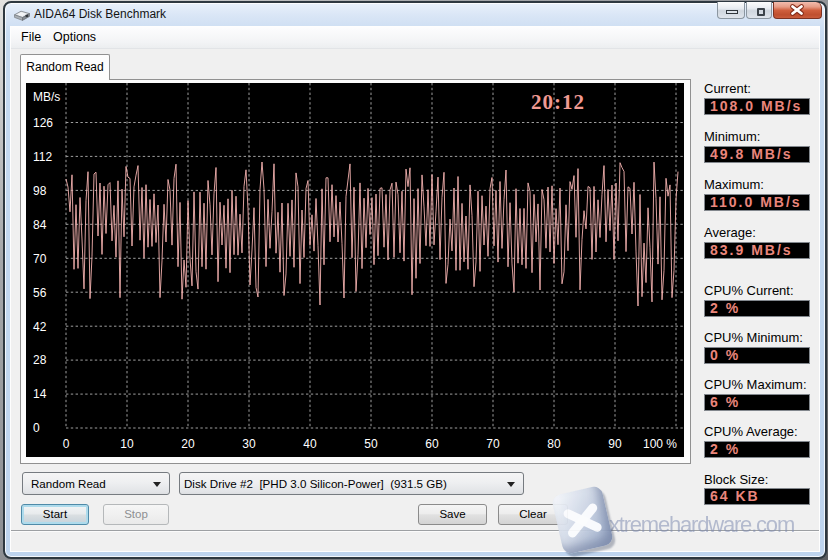 The height and width of the screenshot is (560, 828). Describe the element at coordinates (188, 444) in the screenshot. I see `svg-text: 20` at that location.